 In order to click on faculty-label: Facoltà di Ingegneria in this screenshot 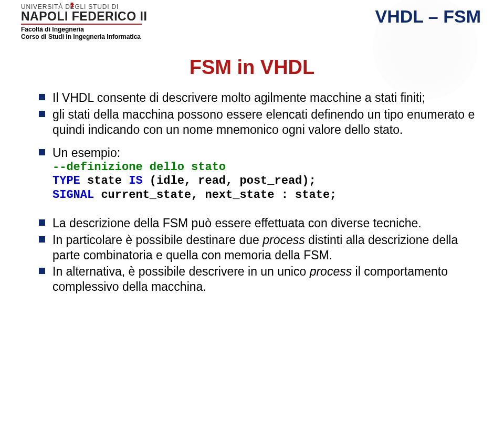, I will do `click(84, 29)`.